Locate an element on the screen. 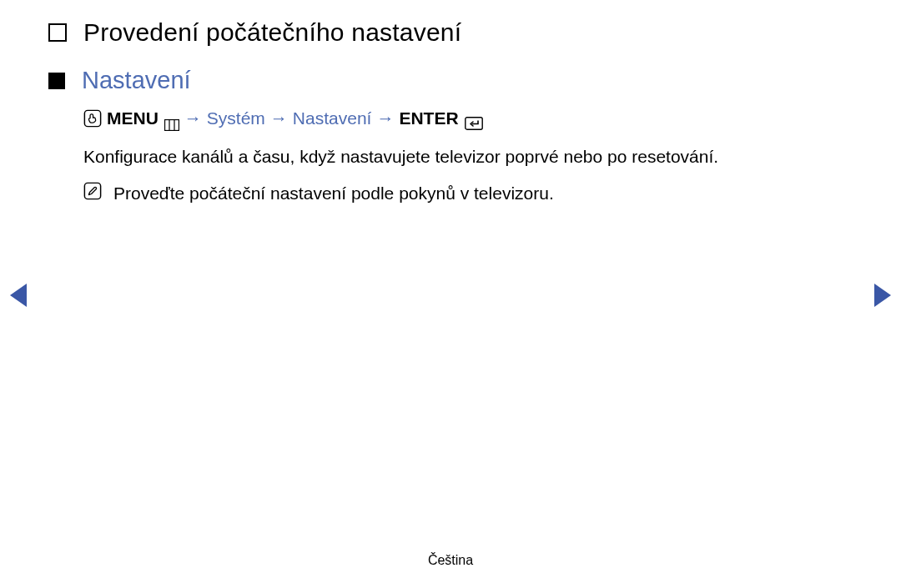  page-title: Provedení počátečního nastavení is located at coordinates (272, 33).